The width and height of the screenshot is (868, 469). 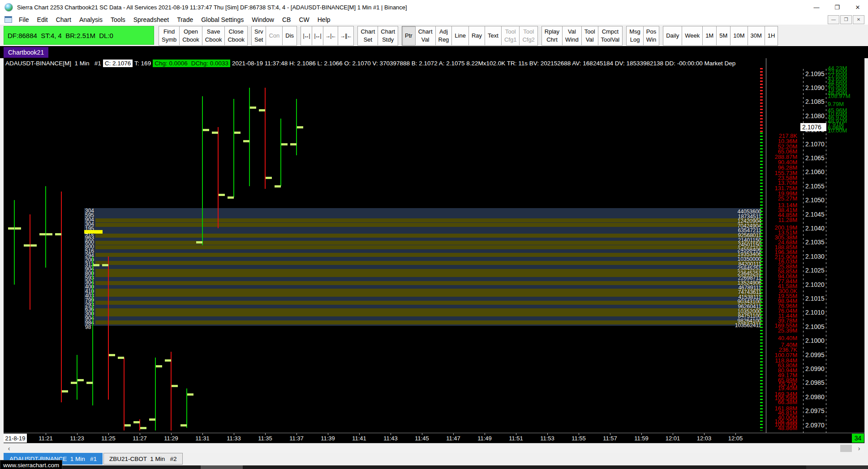 What do you see at coordinates (143, 459) in the screenshot?
I see `tab-zbu21-cbot: ZBU21-CBOT 1 Min #2` at bounding box center [143, 459].